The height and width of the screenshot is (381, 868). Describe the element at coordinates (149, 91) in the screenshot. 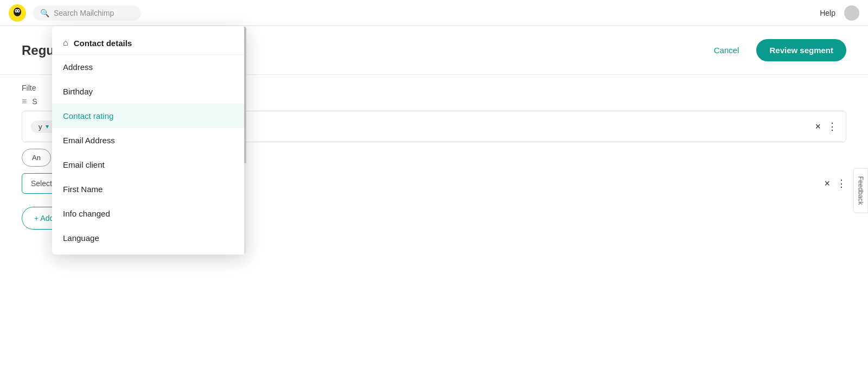

I see `dropdown-item-birthday: Birthday` at that location.